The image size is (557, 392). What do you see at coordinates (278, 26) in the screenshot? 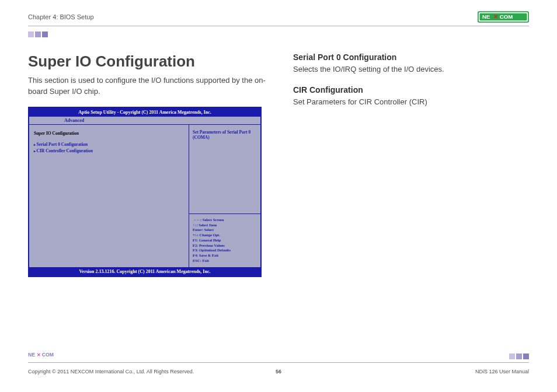
I see `header-rule` at bounding box center [278, 26].